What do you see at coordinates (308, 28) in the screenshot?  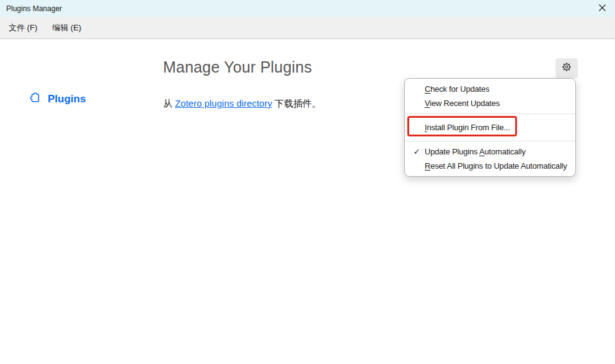 I see `menubar: 文件 (F) 编辑 (E)` at bounding box center [308, 28].